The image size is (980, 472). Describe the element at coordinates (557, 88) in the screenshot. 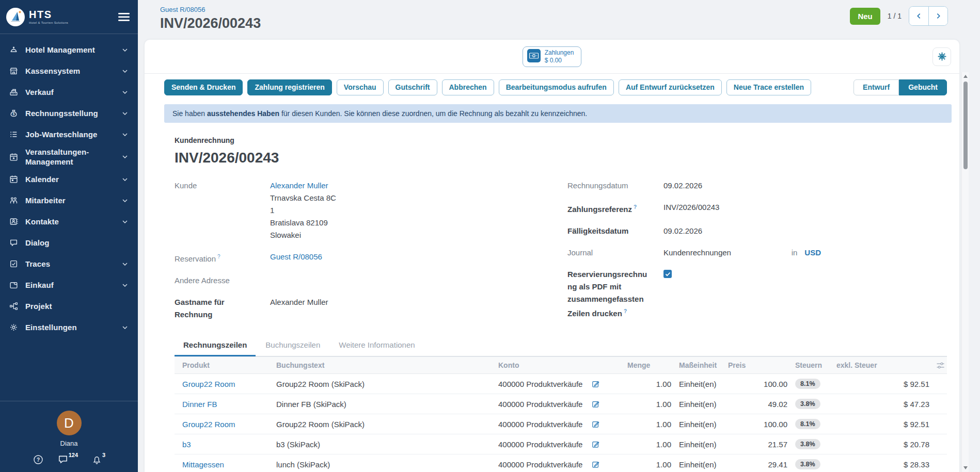

I see `edit-mode-button: Bearbeitungsmodus aufrufen` at that location.